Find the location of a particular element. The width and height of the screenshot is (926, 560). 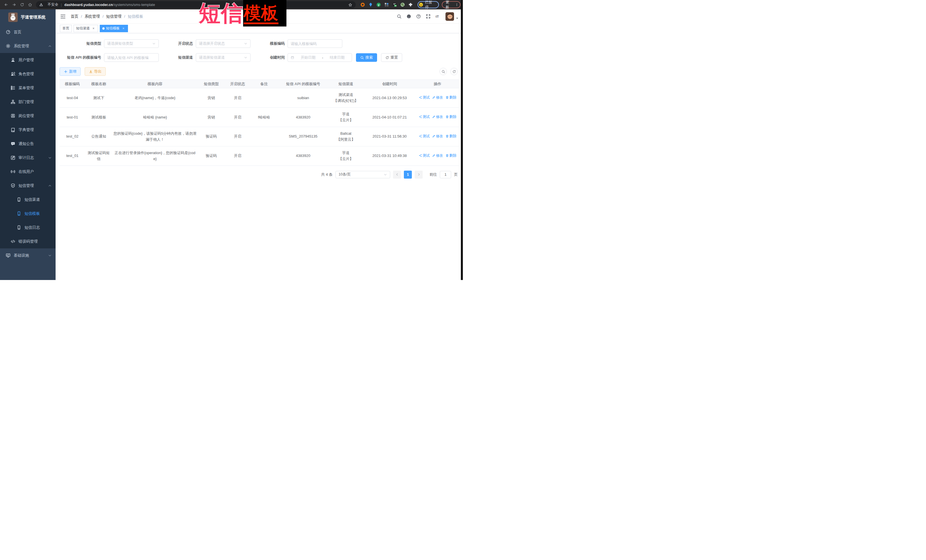

tab-sms-template: 短信模板× is located at coordinates (114, 29).